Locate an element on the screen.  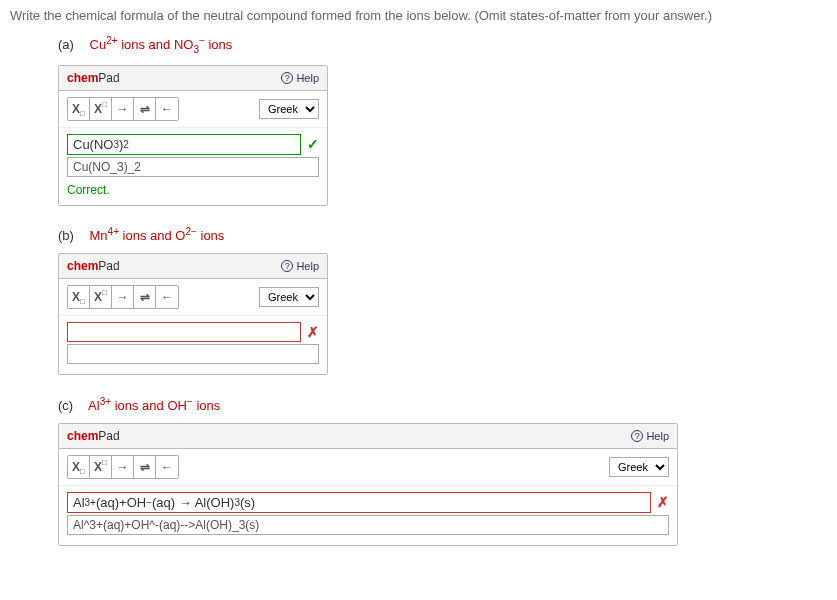
part-c-ions: Al3+ ions and OH− ions is located at coordinates (154, 406).